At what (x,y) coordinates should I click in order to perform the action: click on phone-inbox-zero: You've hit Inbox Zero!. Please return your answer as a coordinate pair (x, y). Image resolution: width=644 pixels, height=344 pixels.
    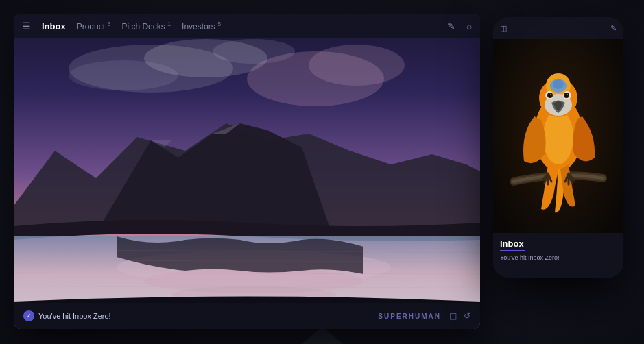
    Looking at the image, I should click on (558, 258).